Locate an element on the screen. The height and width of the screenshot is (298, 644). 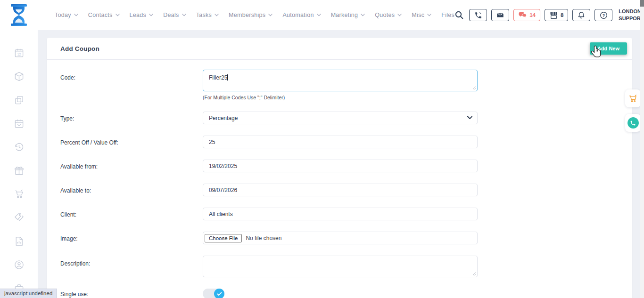
sidebar-item-calendar-event is located at coordinates (19, 123).